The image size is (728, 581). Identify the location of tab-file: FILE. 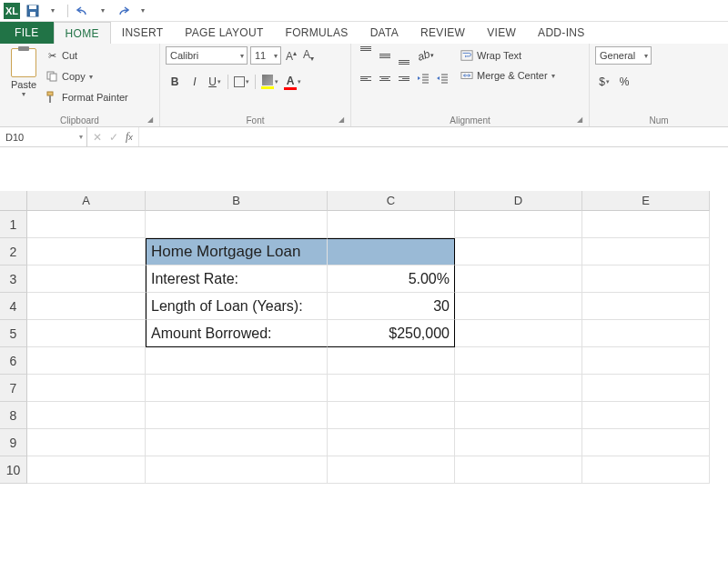
(27, 33).